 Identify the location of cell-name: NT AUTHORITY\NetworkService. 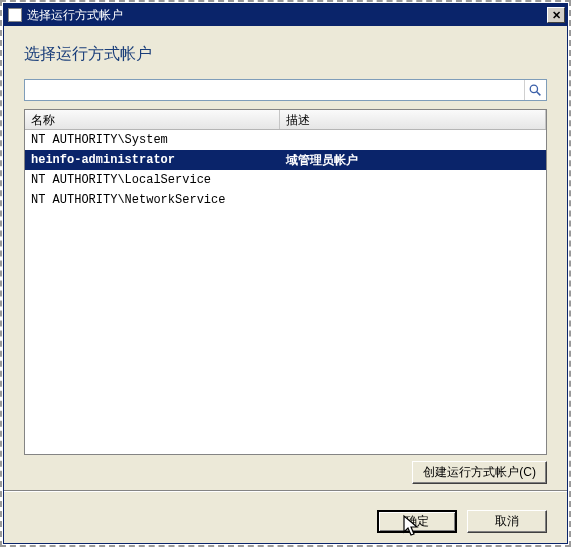
(152, 200).